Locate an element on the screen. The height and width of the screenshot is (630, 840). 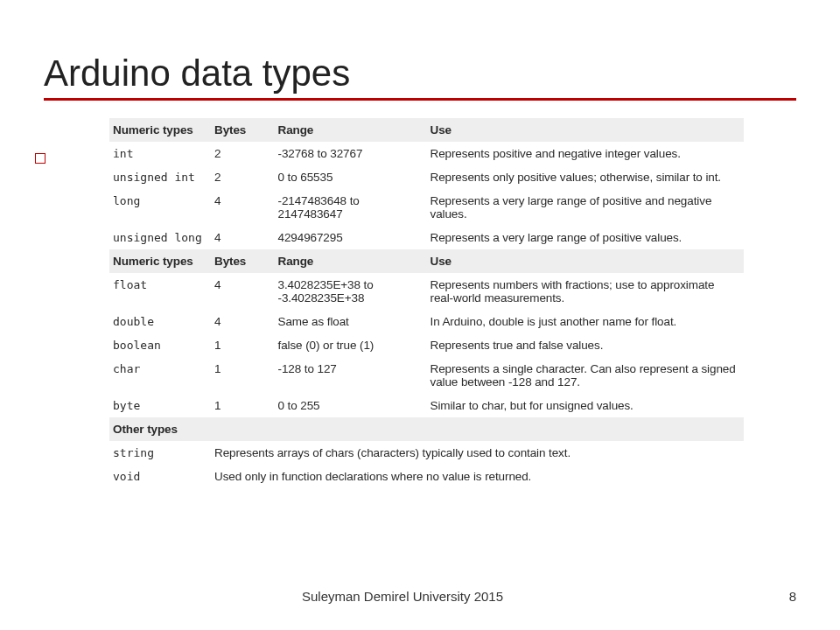
table-row: int 2 -32768 to 32767 Represents positiv… is located at coordinates (427, 154).